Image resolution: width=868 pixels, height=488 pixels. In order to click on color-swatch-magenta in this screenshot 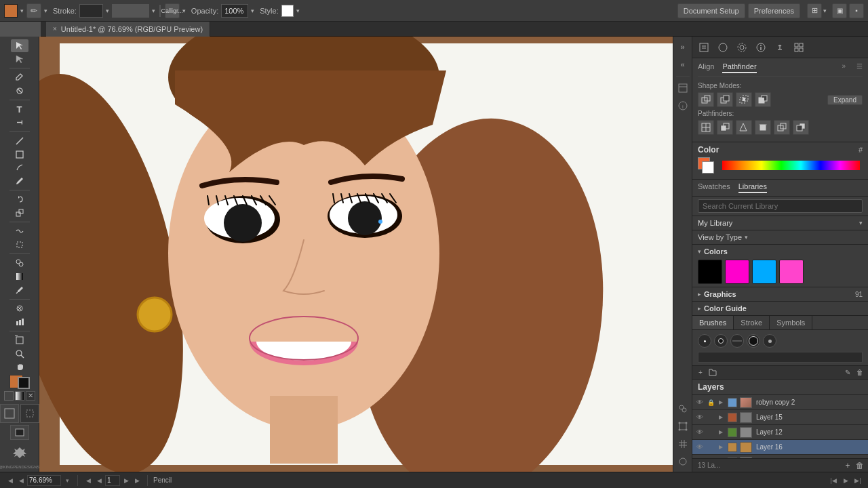, I will do `click(737, 272)`.